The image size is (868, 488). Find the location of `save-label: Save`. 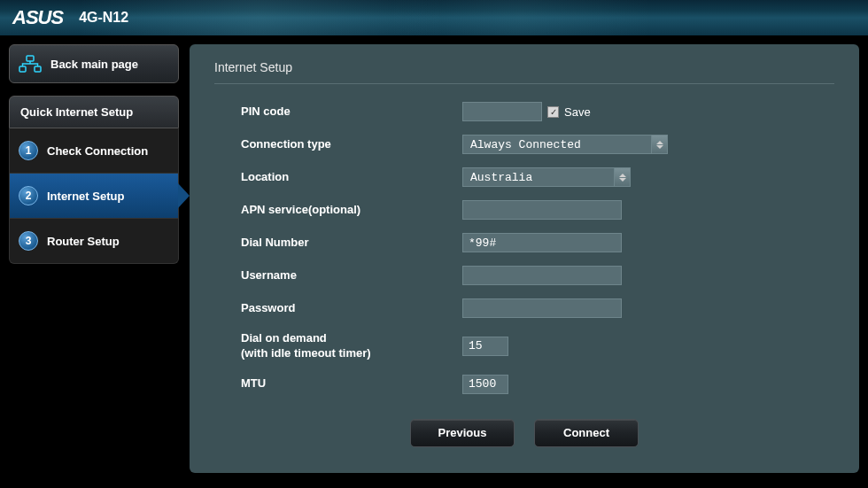

save-label: Save is located at coordinates (577, 112).